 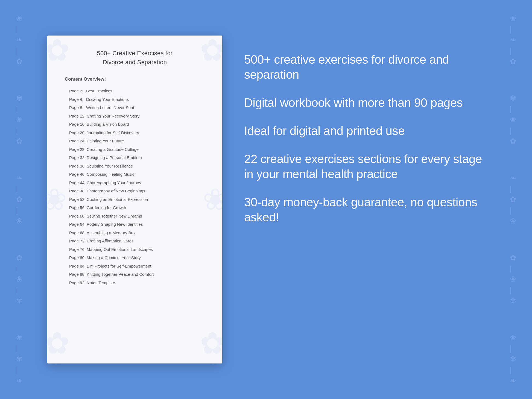 What do you see at coordinates (77, 141) in the screenshot?
I see `toc-page-num: Page 24:` at bounding box center [77, 141].